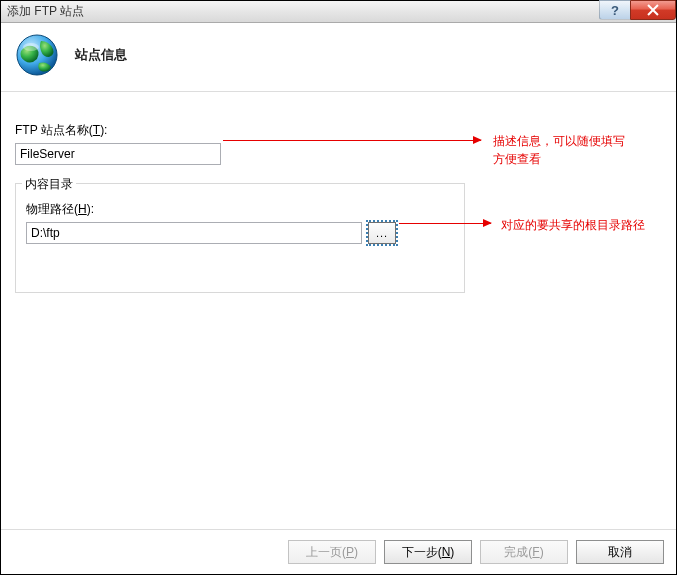 This screenshot has height=575, width=677. What do you see at coordinates (615, 10) in the screenshot?
I see `help-button: ?` at bounding box center [615, 10].